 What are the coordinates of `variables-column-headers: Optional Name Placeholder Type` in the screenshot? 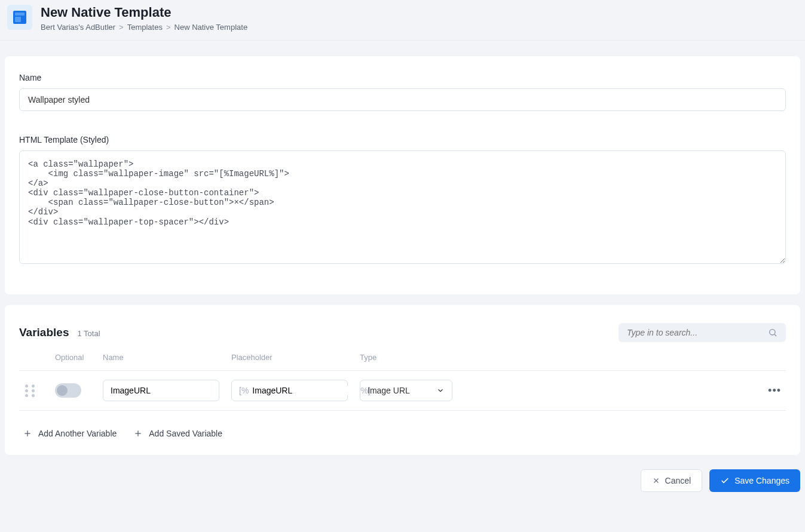 It's located at (403, 362).